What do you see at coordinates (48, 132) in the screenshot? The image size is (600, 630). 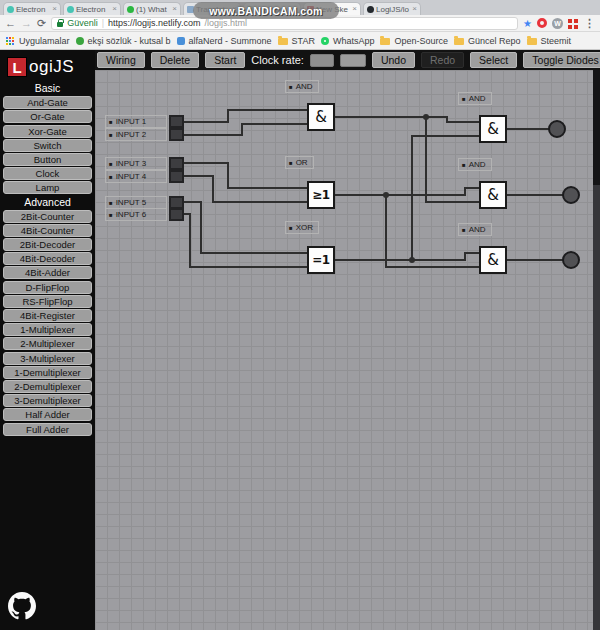 I see `sidebar-item-xor-gate: Xor-Gate` at bounding box center [48, 132].